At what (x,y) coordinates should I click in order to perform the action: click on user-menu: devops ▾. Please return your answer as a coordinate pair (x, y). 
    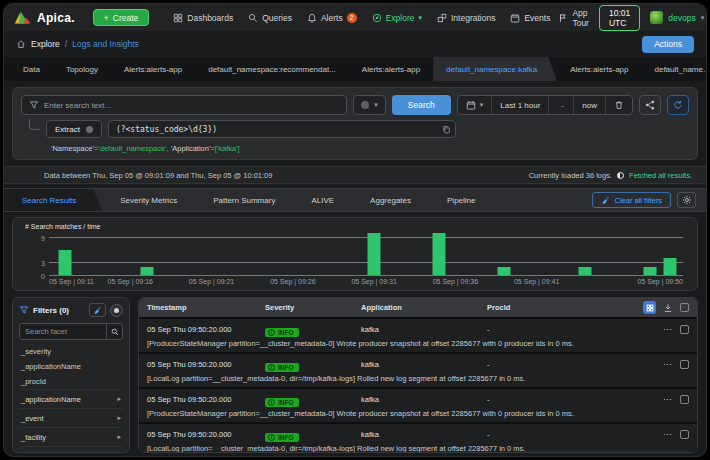
    Looking at the image, I should click on (677, 18).